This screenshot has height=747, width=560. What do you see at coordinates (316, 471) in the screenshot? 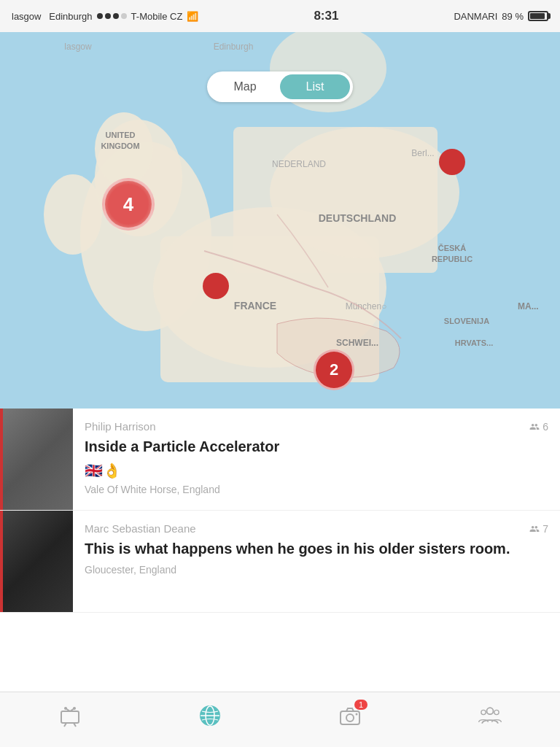
I see `item-flags-1: 🇬🇧👌` at bounding box center [316, 471].